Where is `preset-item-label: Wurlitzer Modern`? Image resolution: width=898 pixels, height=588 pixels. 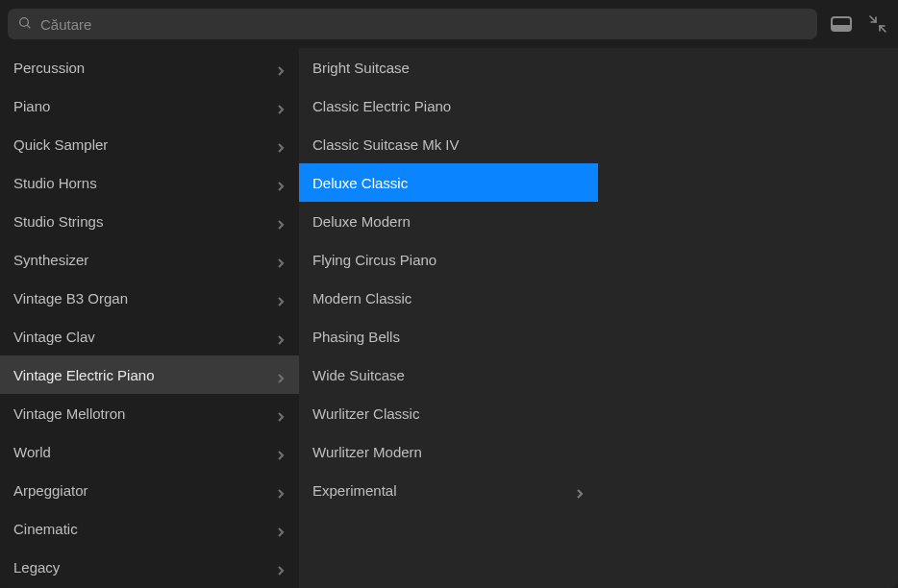
preset-item-label: Wurlitzer Modern is located at coordinates (367, 452).